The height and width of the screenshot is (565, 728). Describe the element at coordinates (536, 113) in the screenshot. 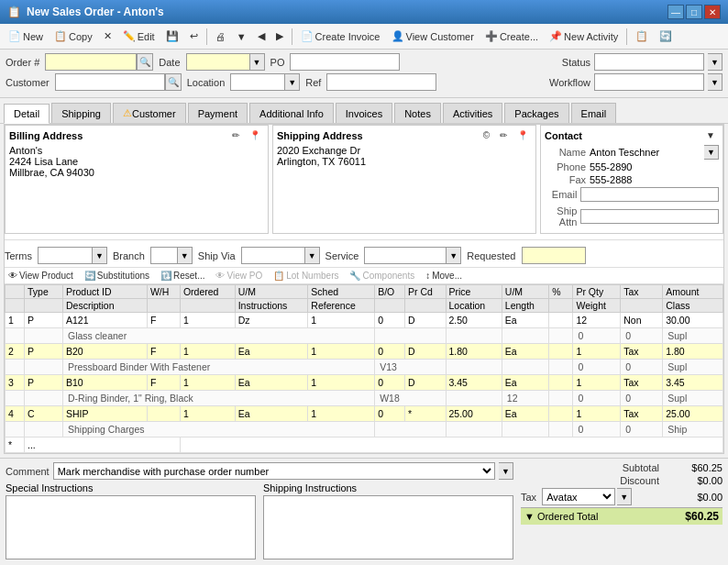

I see `tab-packages: Packages` at that location.